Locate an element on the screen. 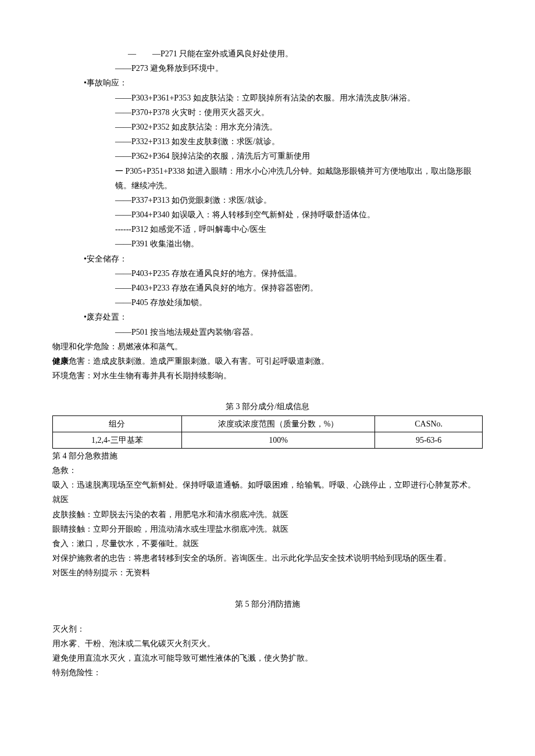  first-aid-eye: 眼睛接触：立即分开眼睑，用流动清水或生理盐水彻底冲洗。就医 is located at coordinates (268, 529).